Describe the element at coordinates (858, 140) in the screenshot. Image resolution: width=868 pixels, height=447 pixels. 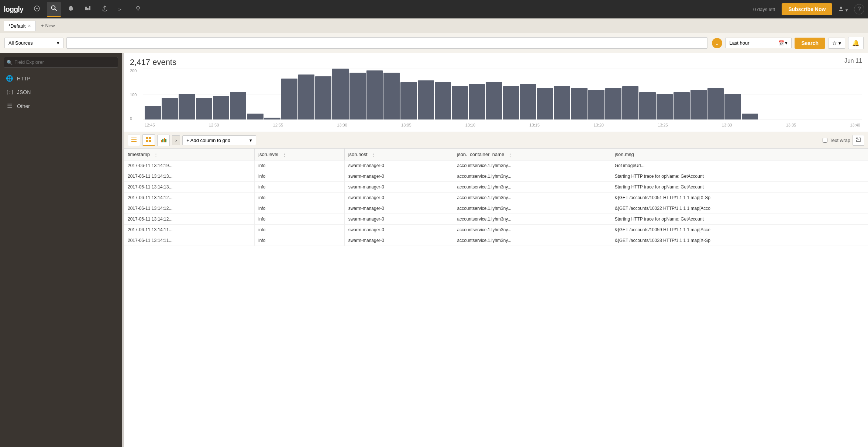
I see `export-button` at that location.